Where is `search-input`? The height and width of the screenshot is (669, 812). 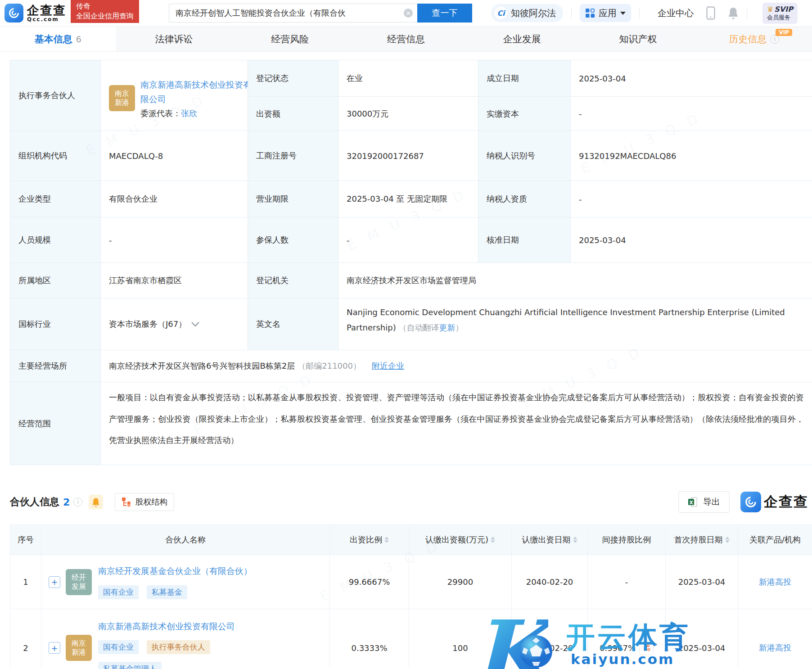
search-input is located at coordinates (293, 13).